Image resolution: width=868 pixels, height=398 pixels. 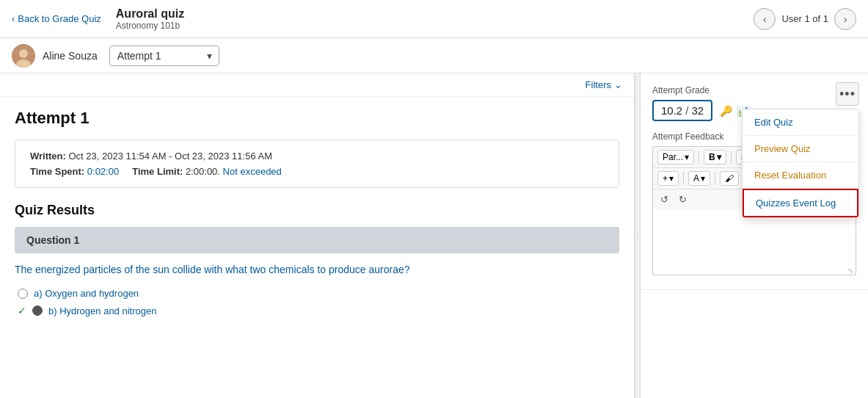 I want to click on back-link: ‹ Back to Grade Quiz, so click(x=56, y=19).